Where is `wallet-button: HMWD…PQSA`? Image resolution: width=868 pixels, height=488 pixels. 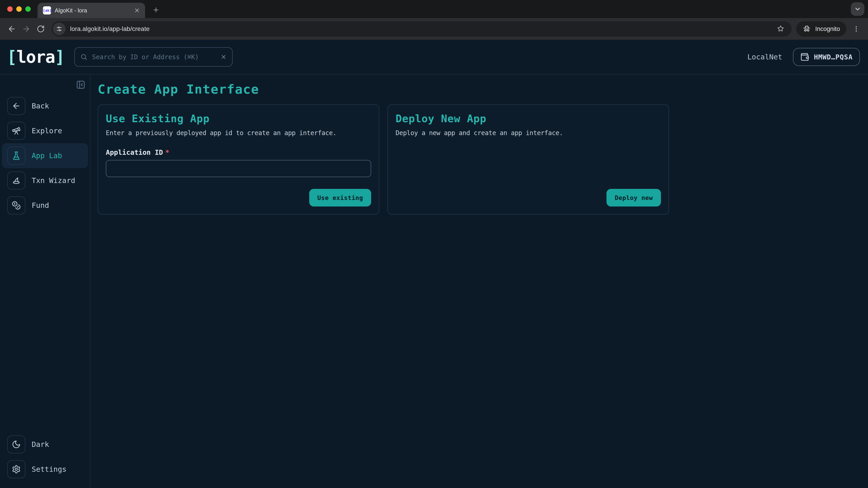
wallet-button: HMWD…PQSA is located at coordinates (826, 57).